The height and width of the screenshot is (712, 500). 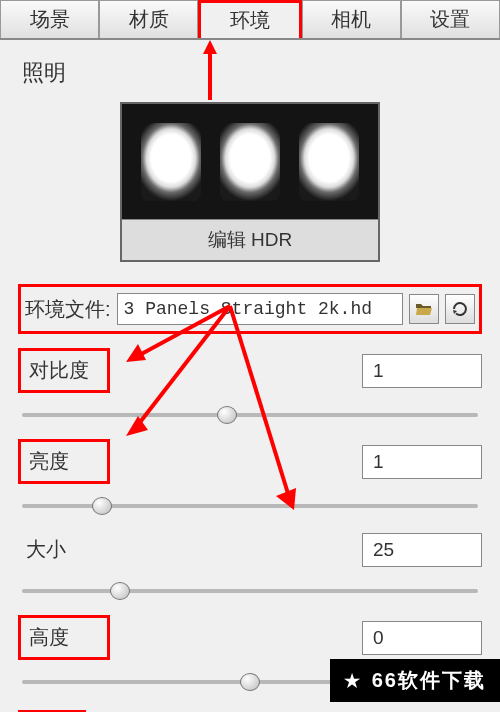 What do you see at coordinates (250, 638) in the screenshot?
I see `height-row: 高度 0` at bounding box center [250, 638].